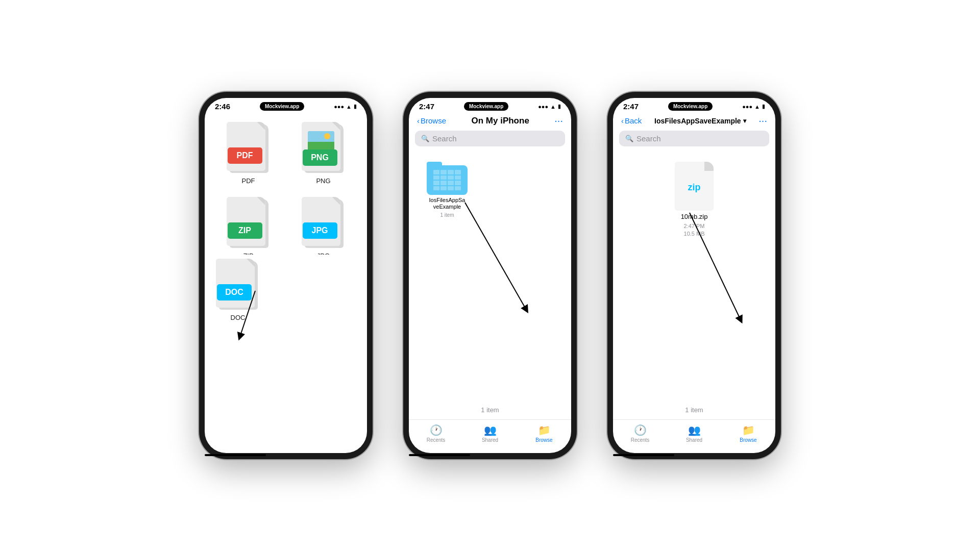 Image resolution: width=980 pixels, height=551 pixels. Describe the element at coordinates (436, 440) in the screenshot. I see `recents-label-2: Recents` at that location.